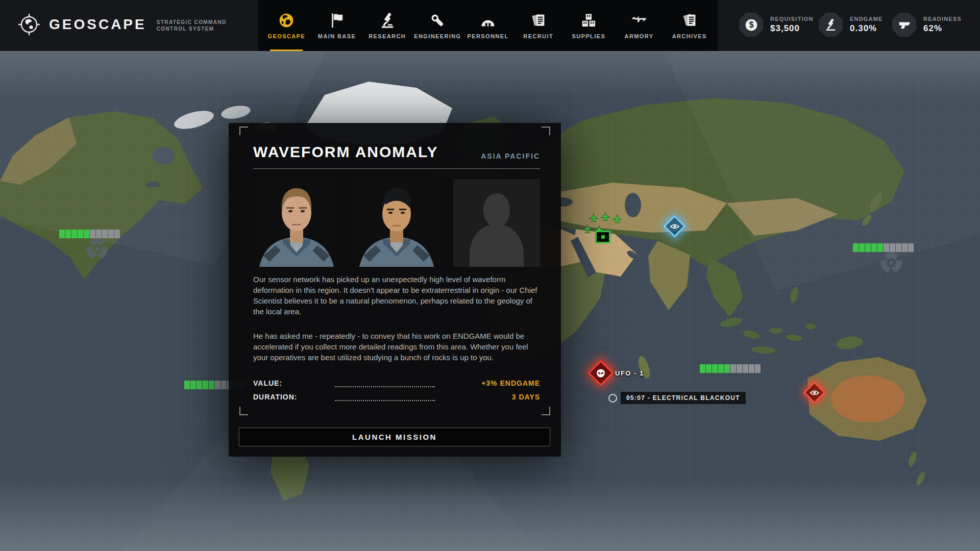 This screenshot has width=980, height=551. Describe the element at coordinates (385, 384) in the screenshot. I see `dotted-leader` at that location.